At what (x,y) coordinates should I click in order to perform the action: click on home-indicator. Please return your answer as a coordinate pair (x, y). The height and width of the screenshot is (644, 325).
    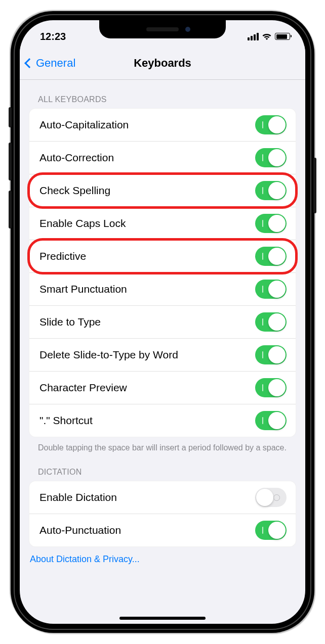
    Looking at the image, I should click on (162, 618).